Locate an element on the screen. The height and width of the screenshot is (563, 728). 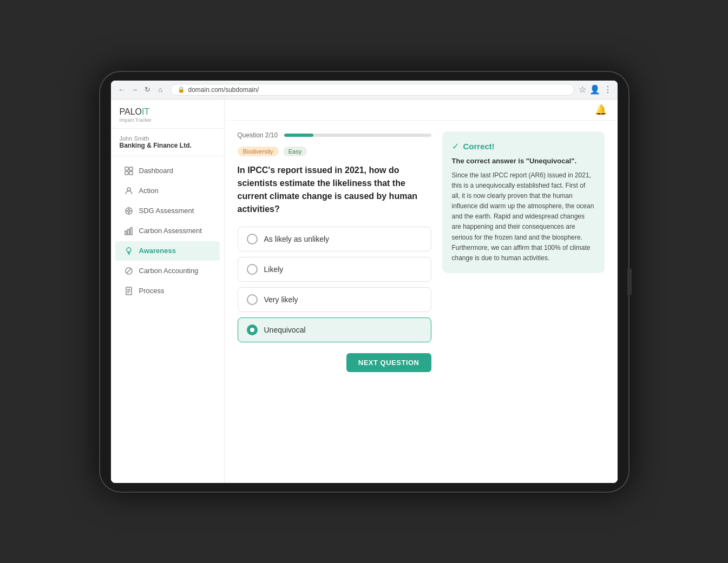
sidebar-item-carbon-assessment: Carbon Assessment is located at coordinates (168, 231).